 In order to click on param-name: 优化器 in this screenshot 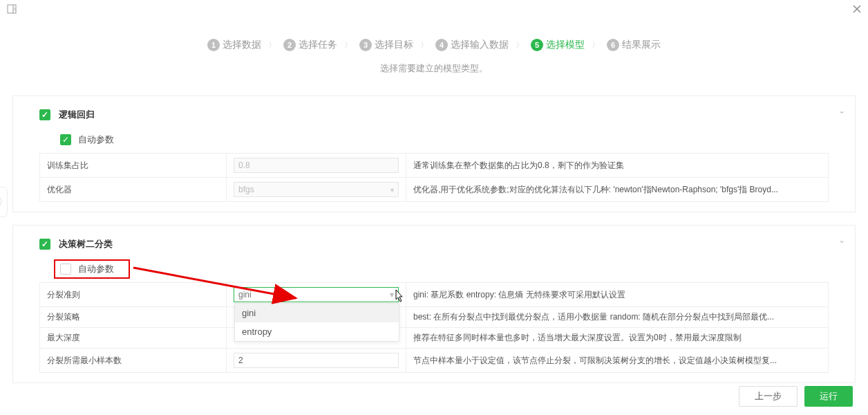, I will do `click(133, 190)`.